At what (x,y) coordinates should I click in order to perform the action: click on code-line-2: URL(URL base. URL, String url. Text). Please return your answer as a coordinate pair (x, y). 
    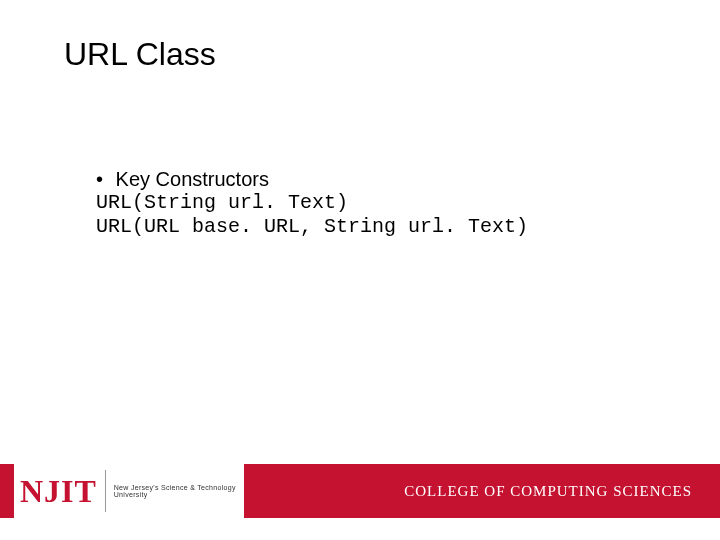
    Looking at the image, I should click on (378, 227).